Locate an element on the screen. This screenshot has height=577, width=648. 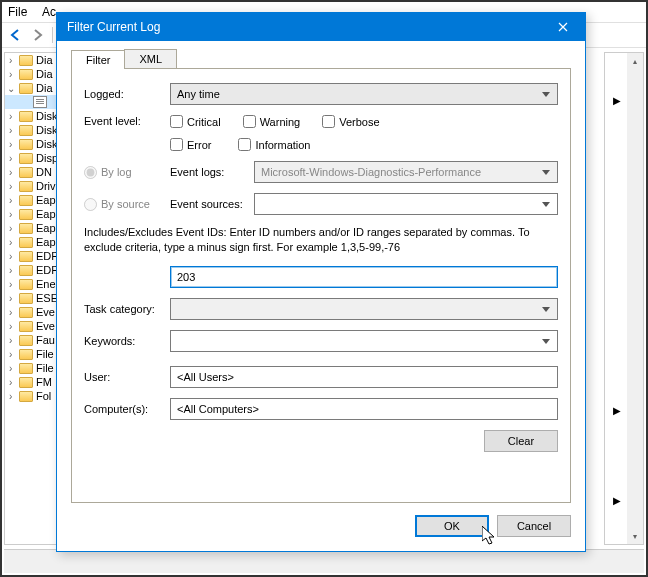
event-sources-dropdown is located at coordinates (406, 204).